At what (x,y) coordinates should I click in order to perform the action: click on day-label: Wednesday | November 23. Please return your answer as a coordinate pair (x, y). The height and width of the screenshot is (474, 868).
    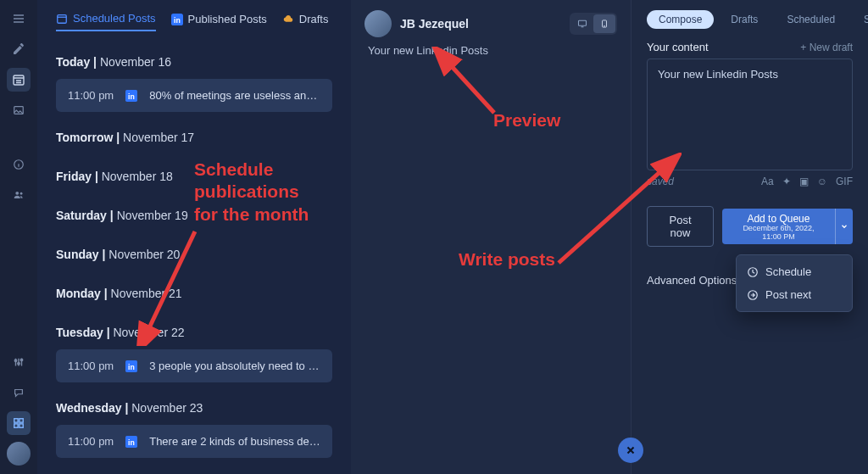
    Looking at the image, I should click on (194, 408).